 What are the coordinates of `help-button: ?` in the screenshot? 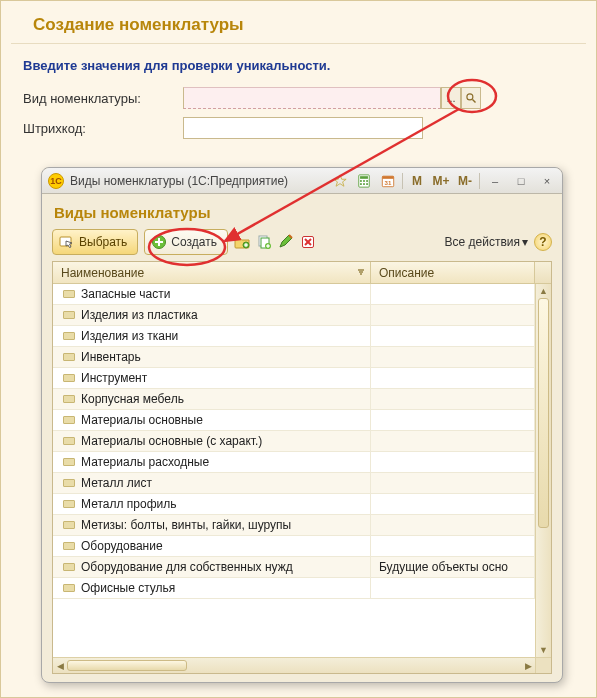 It's located at (543, 242).